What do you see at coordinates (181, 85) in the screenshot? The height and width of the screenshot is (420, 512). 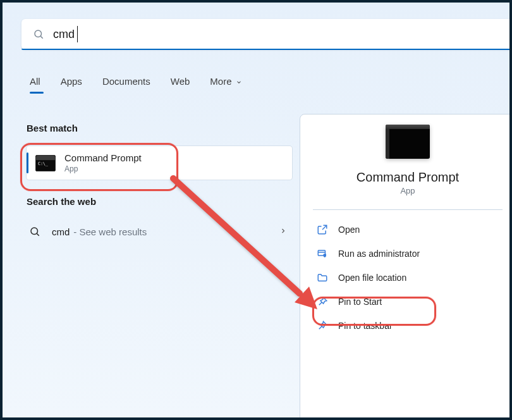 I see `tab-web: Web` at bounding box center [181, 85].